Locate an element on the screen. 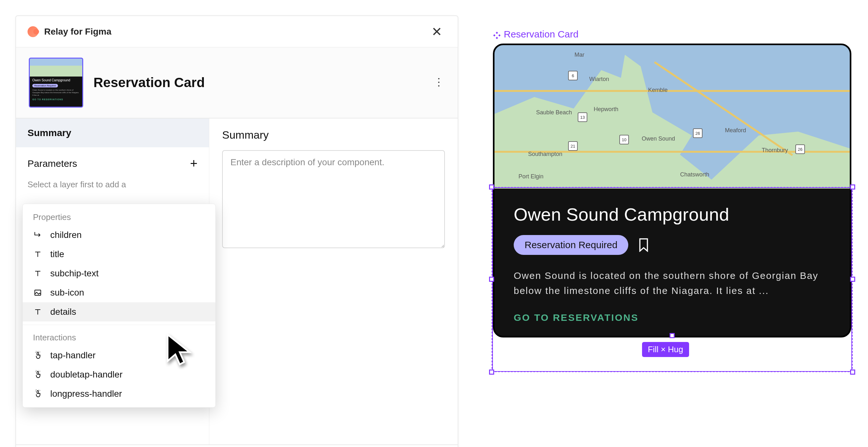  arrow-enter-icon is located at coordinates (38, 235).